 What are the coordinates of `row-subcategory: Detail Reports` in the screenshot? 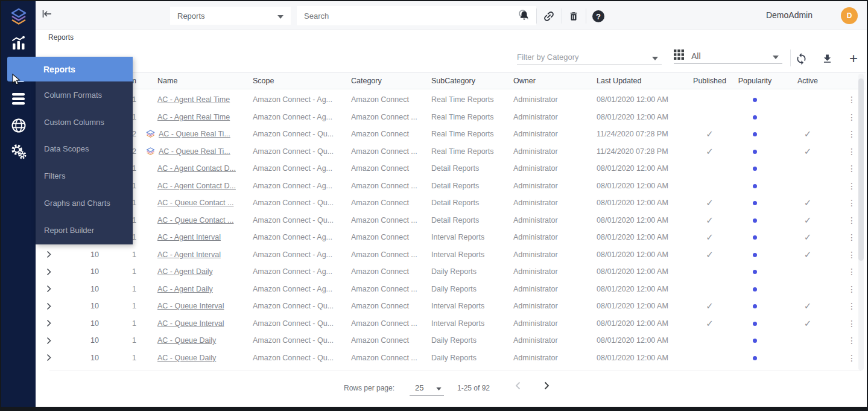 It's located at (463, 203).